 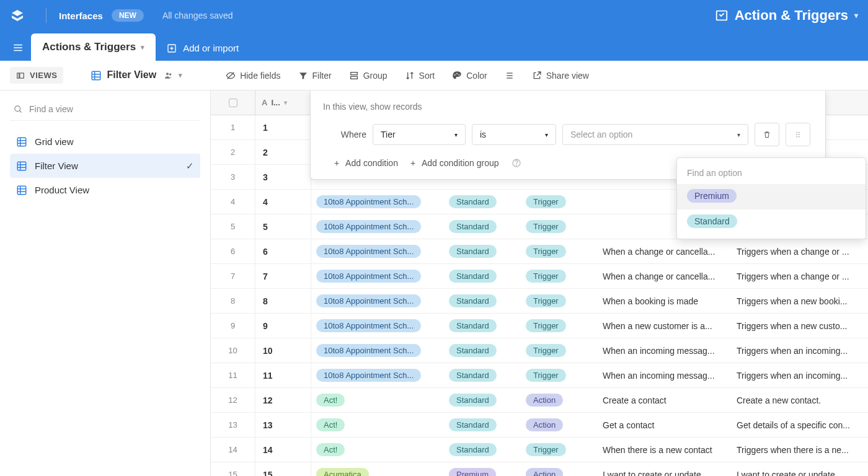 I want to click on cell-id: 11, so click(x=283, y=376).